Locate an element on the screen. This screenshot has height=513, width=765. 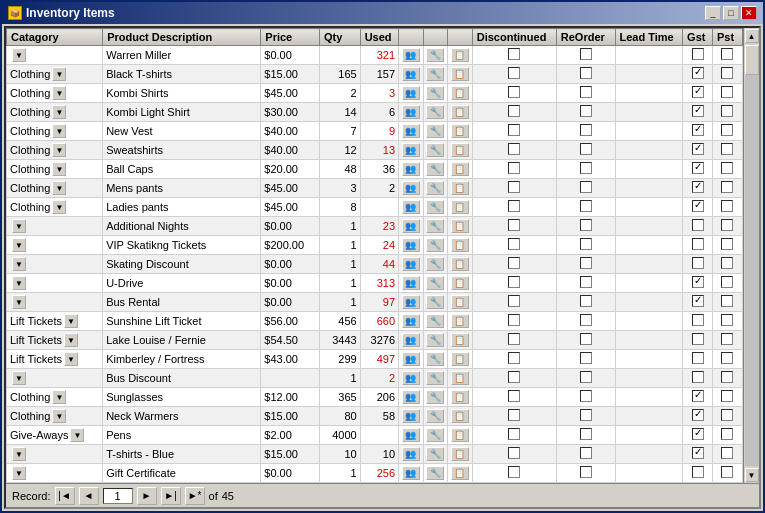
maximize-button: □ is located at coordinates (731, 13).